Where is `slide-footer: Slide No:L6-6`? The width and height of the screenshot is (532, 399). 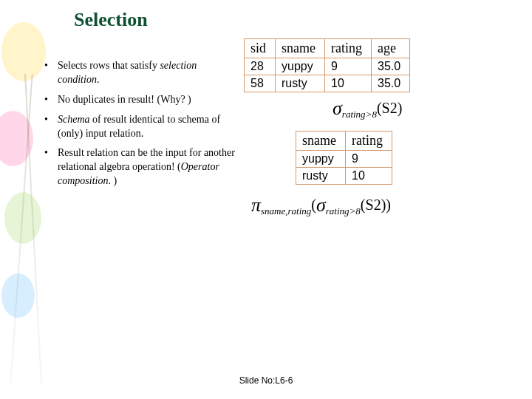 slide-footer: Slide No:L6-6 is located at coordinates (266, 381).